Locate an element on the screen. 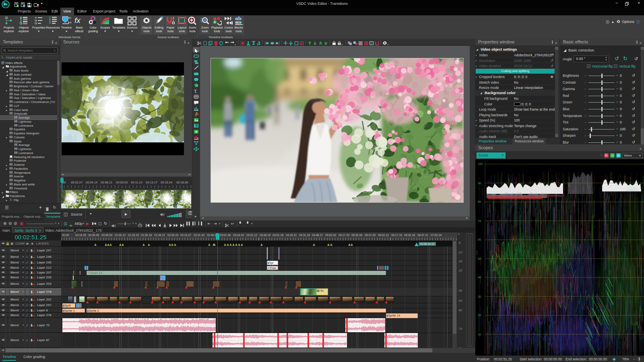 Image resolution: width=644 pixels, height=362 pixels. svg-text: 40 is located at coordinates (479, 278).